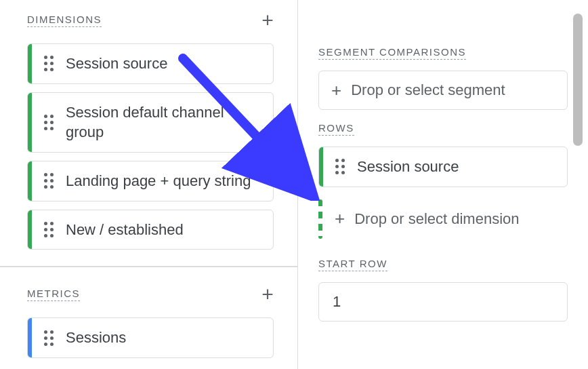  I want to click on dimension-chip-session-default-channel-group: Session default channel group, so click(150, 122).